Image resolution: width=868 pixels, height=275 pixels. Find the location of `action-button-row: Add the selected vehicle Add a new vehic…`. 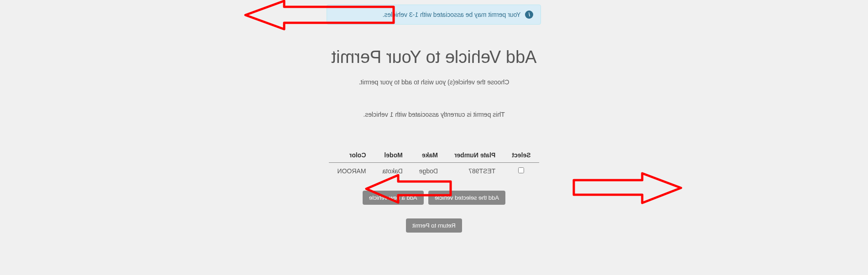

action-button-row: Add the selected vehicle Add a new vehic… is located at coordinates (434, 198).